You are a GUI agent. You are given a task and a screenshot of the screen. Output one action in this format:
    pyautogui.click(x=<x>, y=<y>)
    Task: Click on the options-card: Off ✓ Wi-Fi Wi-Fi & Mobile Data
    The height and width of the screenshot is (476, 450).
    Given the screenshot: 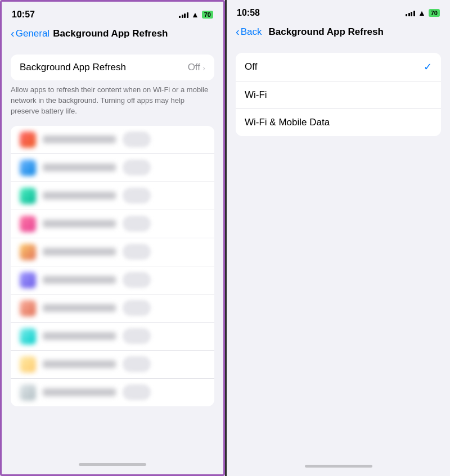 What is the action you would take?
    pyautogui.click(x=339, y=94)
    